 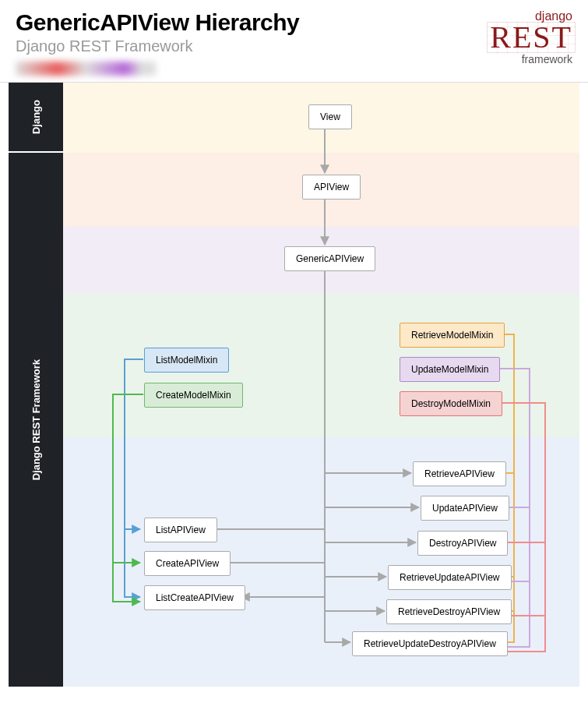 What do you see at coordinates (449, 612) in the screenshot?
I see `node-retrieve-destroy-view: RetrieveDestroyAPIView` at bounding box center [449, 612].